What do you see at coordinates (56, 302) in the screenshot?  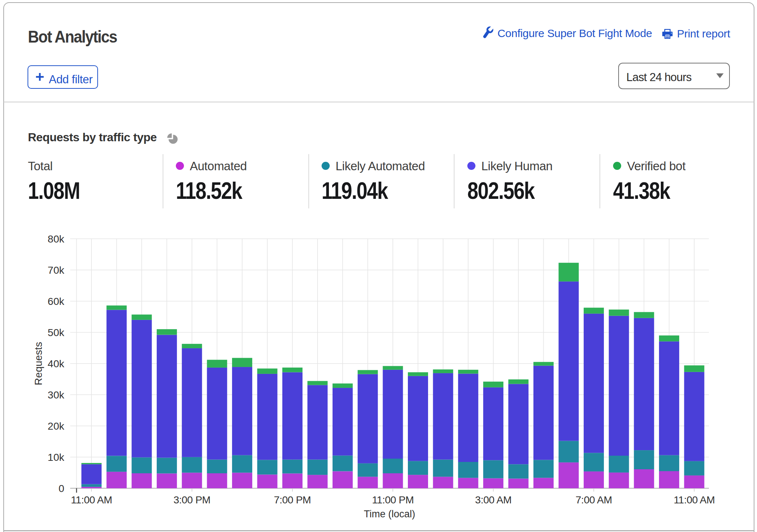 I see `svg-text: 60k` at bounding box center [56, 302].